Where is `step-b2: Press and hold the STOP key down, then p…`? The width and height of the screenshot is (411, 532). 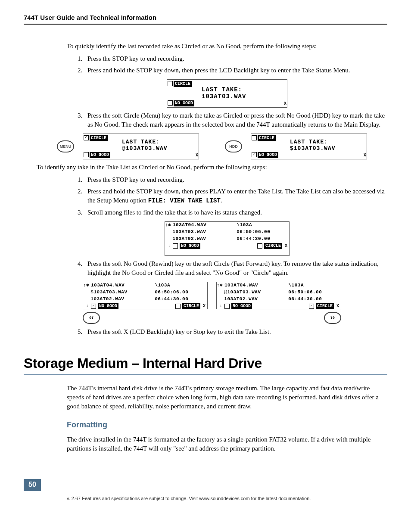
step-b2: Press and hold the STOP key down, then p… is located at coordinates (236, 196).